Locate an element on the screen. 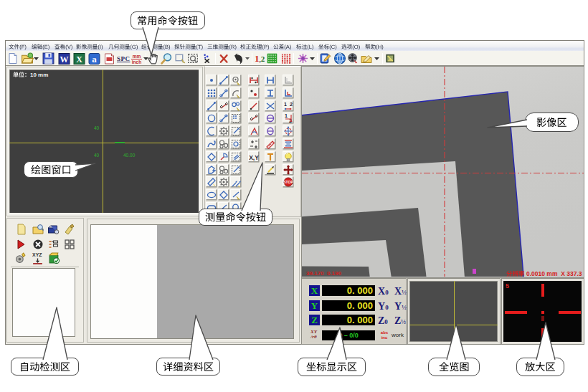 This screenshot has width=588, height=392. svg-text: X is located at coordinates (79, 59).